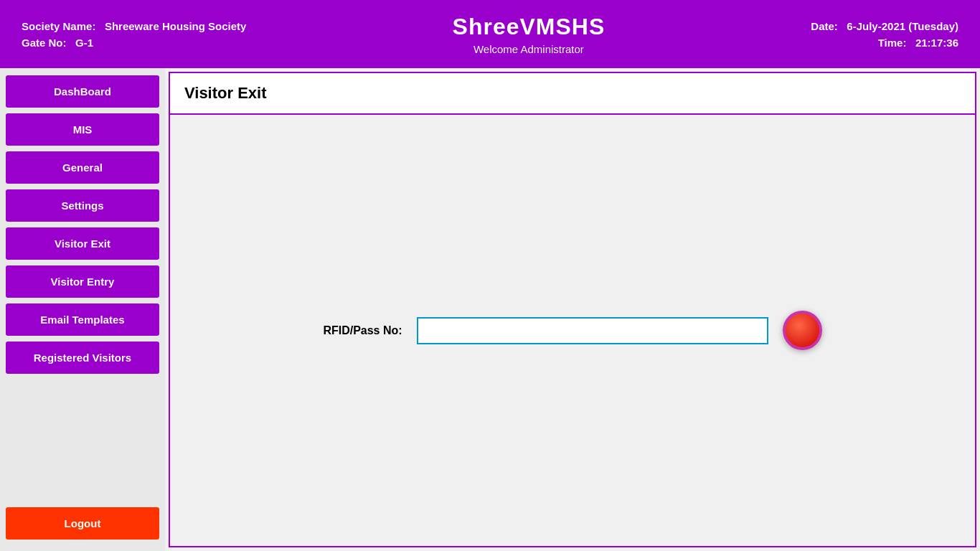 This screenshot has height=551, width=980. I want to click on gate-no: Gate No: G-1, so click(133, 43).